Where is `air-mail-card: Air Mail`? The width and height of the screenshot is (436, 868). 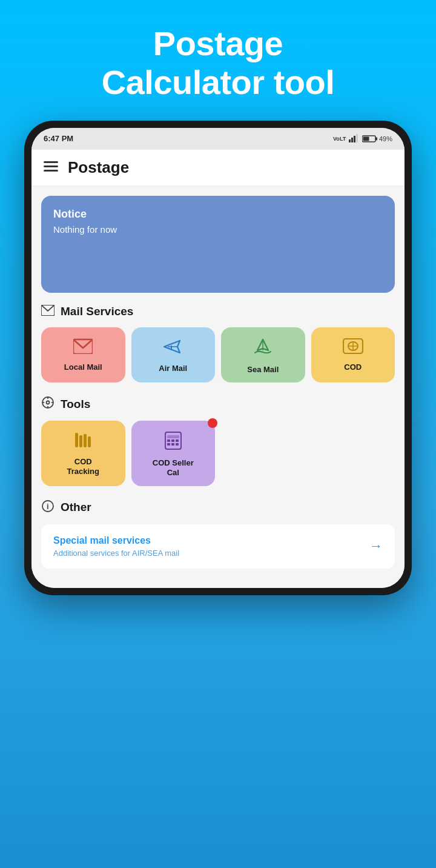 air-mail-card: Air Mail is located at coordinates (173, 355).